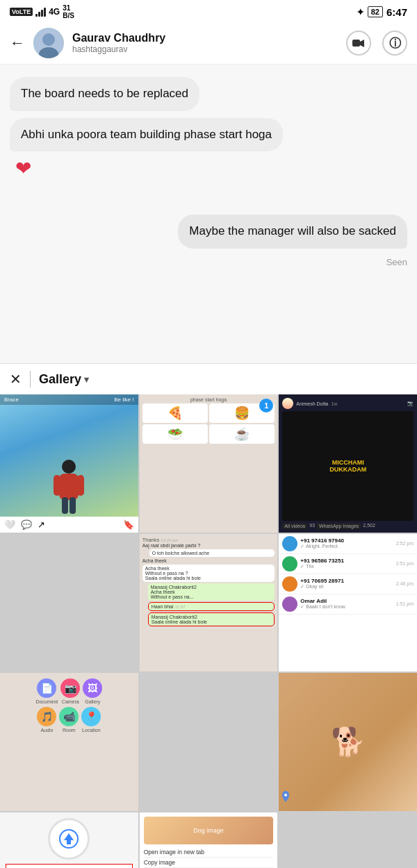  What do you see at coordinates (208, 603) in the screenshot?
I see `gallery-cell-chat2: Thanks 12:25 pm Aaj raat obdi janate par…` at bounding box center [208, 603].